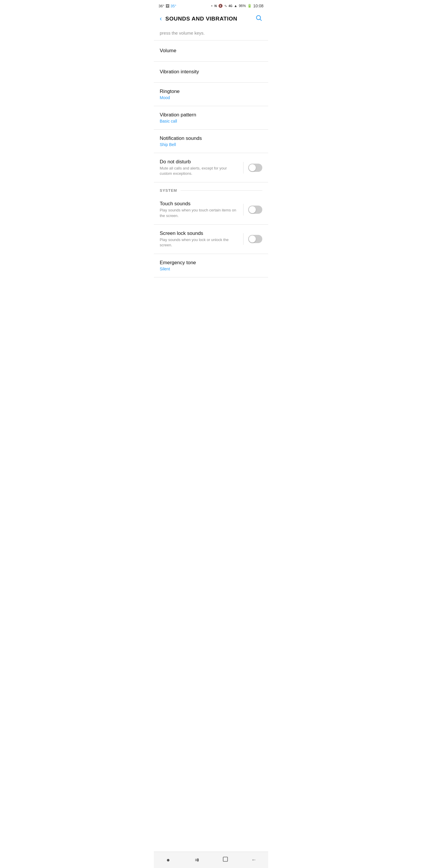 Image resolution: width=422 pixels, height=868 pixels. What do you see at coordinates (212, 6) in the screenshot?
I see `bluetooth-icon: ∘` at bounding box center [212, 6].